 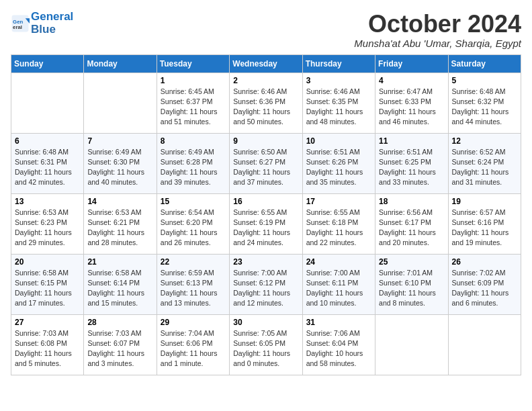 What do you see at coordinates (266, 345) in the screenshot?
I see `calendar-cell: 30Sunrise: 7:05 AM Sunset: 6:05 PM Dayli…` at bounding box center [266, 345].